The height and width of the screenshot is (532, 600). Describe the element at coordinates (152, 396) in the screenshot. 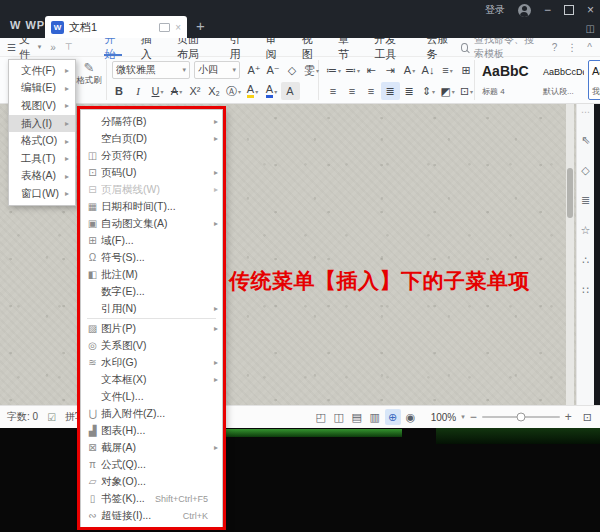

I see `submenu-file: 文件(L)...` at that location.